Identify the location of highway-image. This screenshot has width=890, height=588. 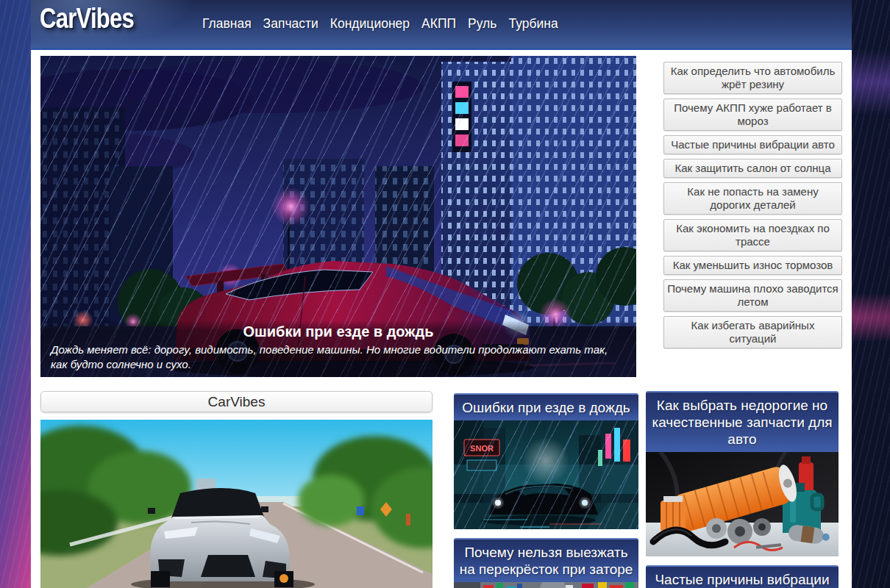
(237, 504).